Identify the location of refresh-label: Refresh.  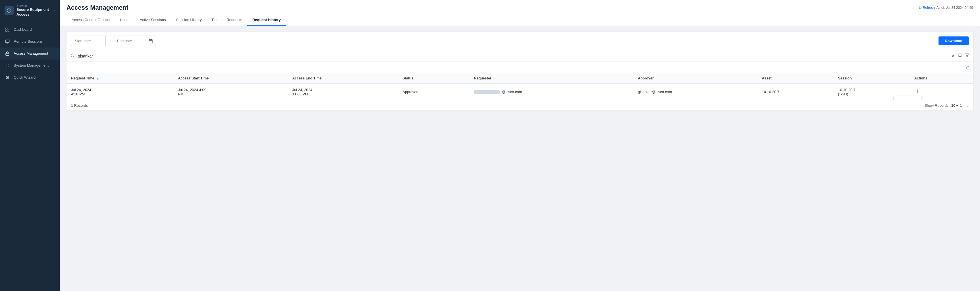
(929, 8).